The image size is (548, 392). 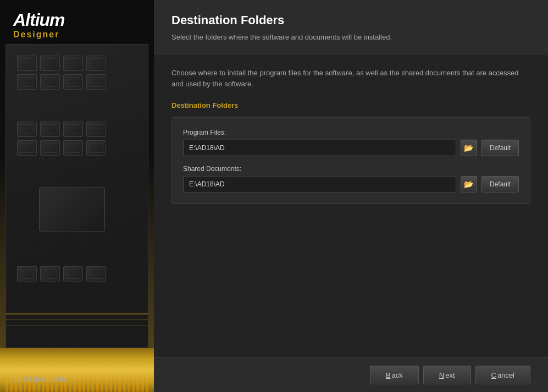 I want to click on logo-designer: Designer, so click(x=77, y=35).